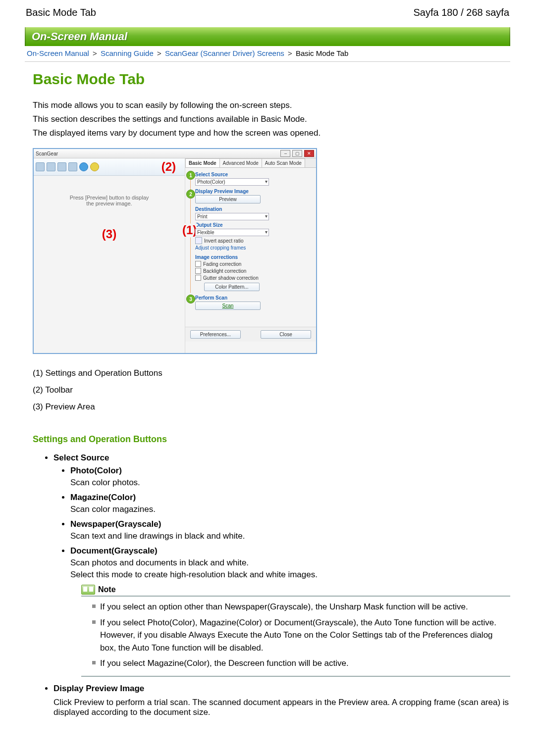  What do you see at coordinates (191, 194) in the screenshot?
I see `step-badge-2: 2` at bounding box center [191, 194].